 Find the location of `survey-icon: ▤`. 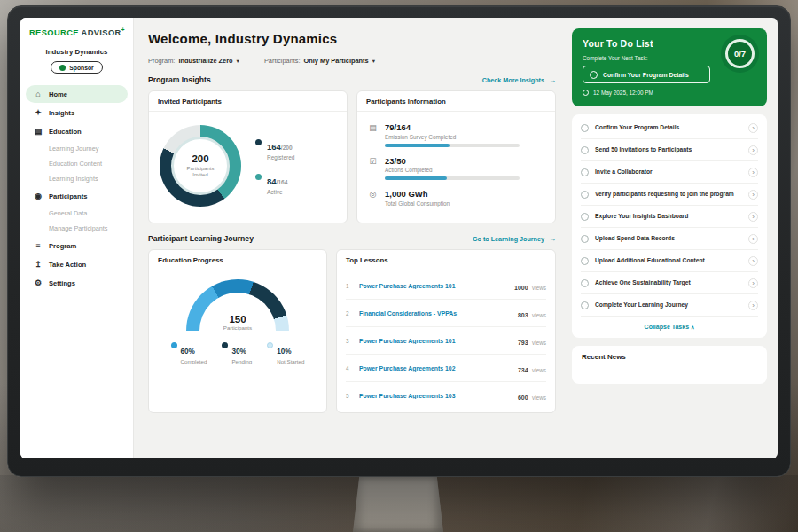

survey-icon: ▤ is located at coordinates (372, 128).